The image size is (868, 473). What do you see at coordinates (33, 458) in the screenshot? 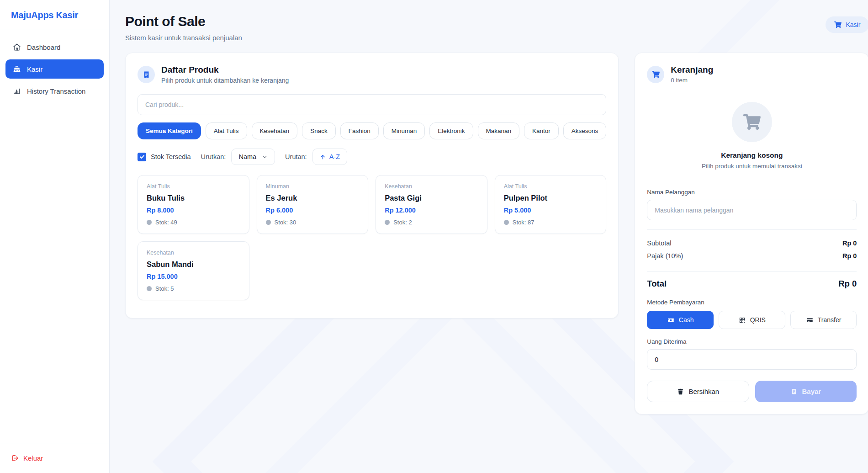
I see `logout-label: Keluar` at bounding box center [33, 458].